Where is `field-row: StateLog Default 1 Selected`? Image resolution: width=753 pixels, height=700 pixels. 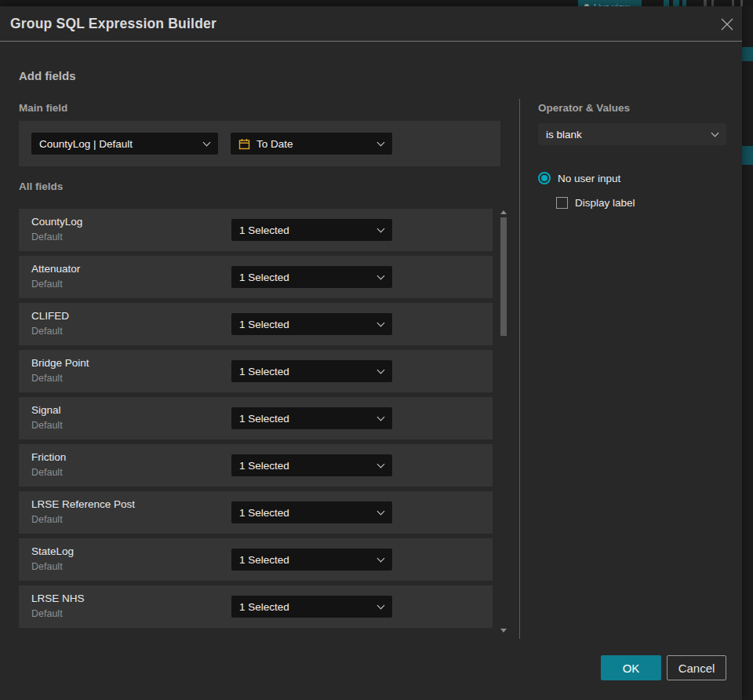 field-row: StateLog Default 1 Selected is located at coordinates (256, 560).